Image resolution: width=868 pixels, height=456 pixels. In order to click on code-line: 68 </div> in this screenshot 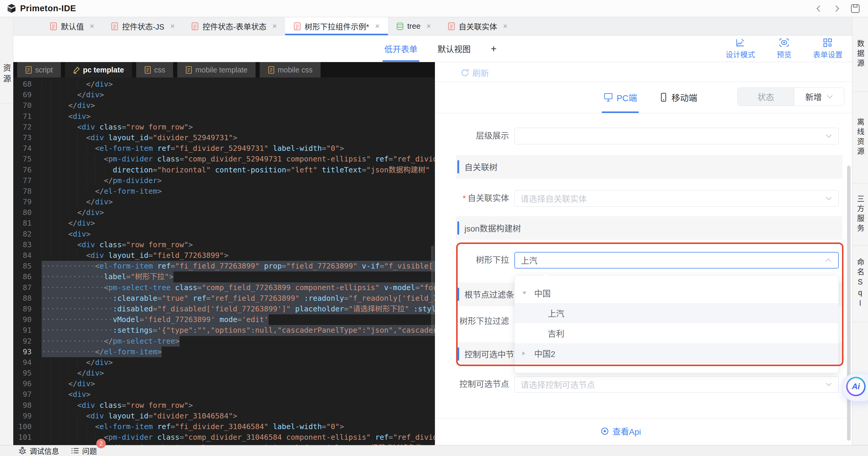, I will do `click(224, 84)`.